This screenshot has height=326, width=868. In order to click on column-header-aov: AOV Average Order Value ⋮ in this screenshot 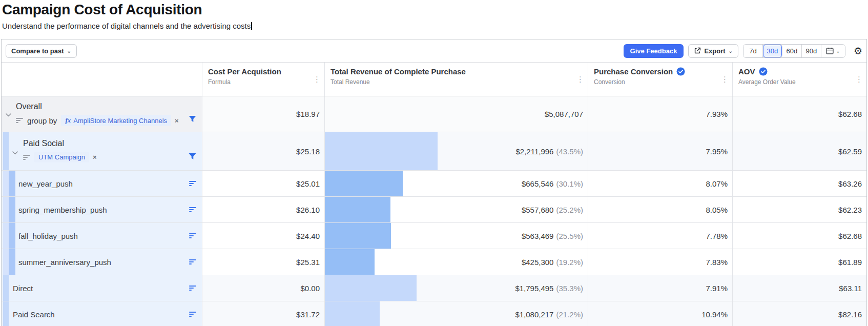, I will do `click(799, 79)`.